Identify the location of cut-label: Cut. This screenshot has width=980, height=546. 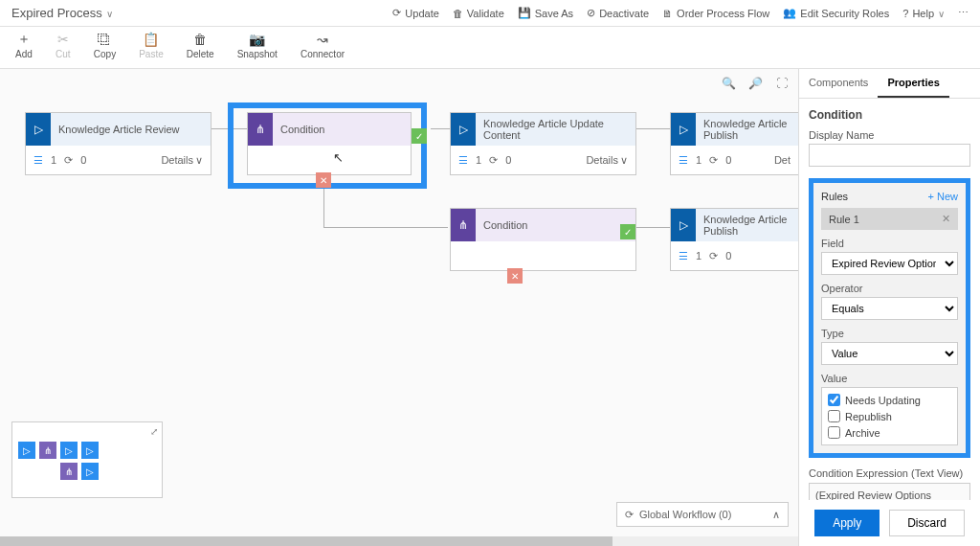
(63, 54).